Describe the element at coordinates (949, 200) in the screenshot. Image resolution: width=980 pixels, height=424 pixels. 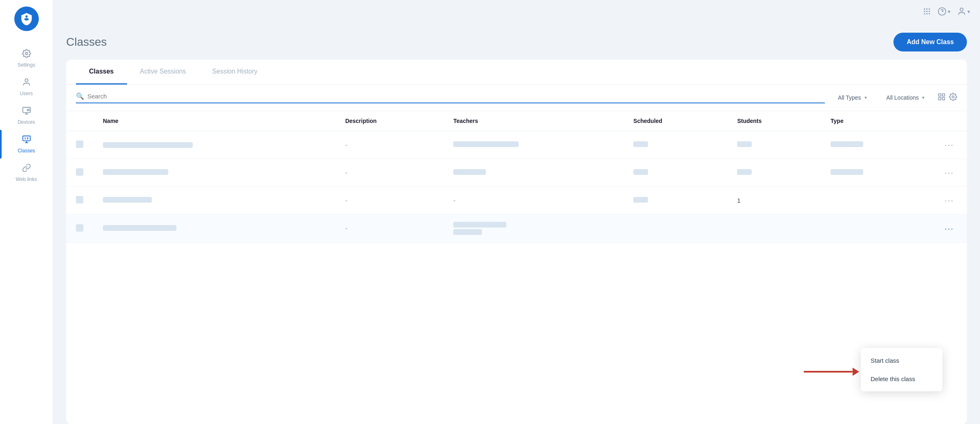
I see `row3-more-button: ···` at that location.